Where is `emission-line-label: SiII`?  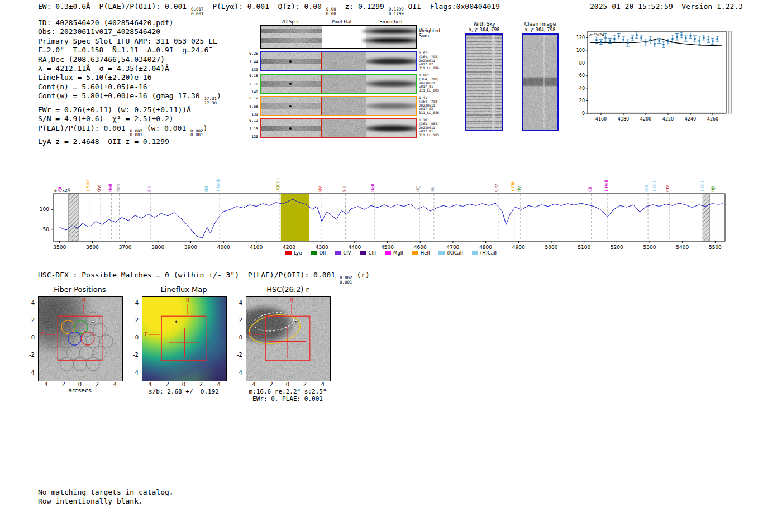
emission-line-label: SiII is located at coordinates (344, 189).